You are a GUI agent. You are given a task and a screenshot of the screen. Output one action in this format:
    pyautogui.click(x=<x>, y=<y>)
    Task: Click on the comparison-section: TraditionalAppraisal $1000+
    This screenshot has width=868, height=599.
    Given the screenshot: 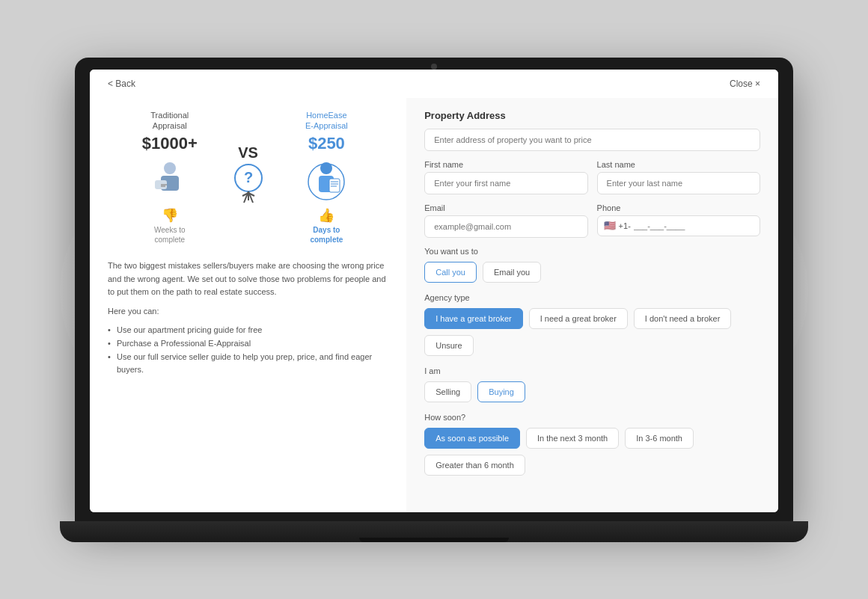 What is the action you would take?
    pyautogui.click(x=248, y=178)
    